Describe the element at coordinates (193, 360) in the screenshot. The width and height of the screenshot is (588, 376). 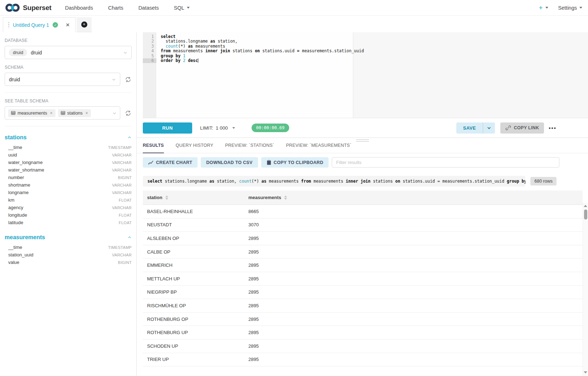
I see `cell-station: TRIER UP` at that location.